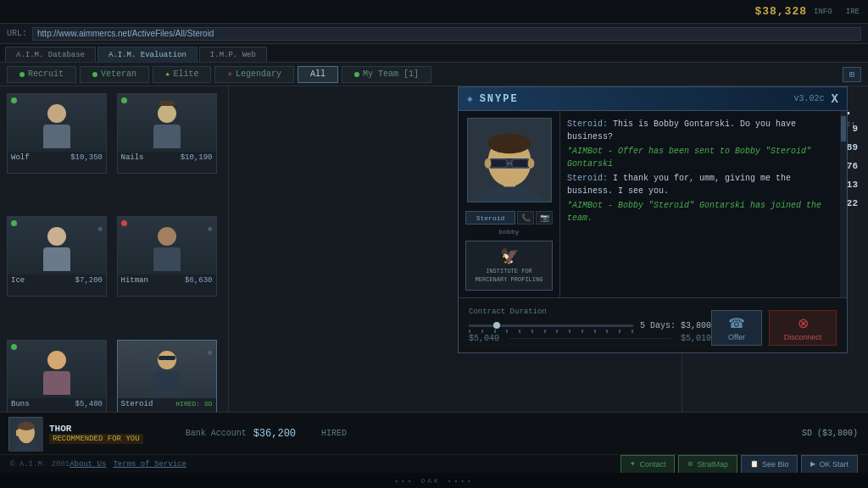 This screenshot has height=488, width=868. I want to click on filter-tab-all: All, so click(318, 75).